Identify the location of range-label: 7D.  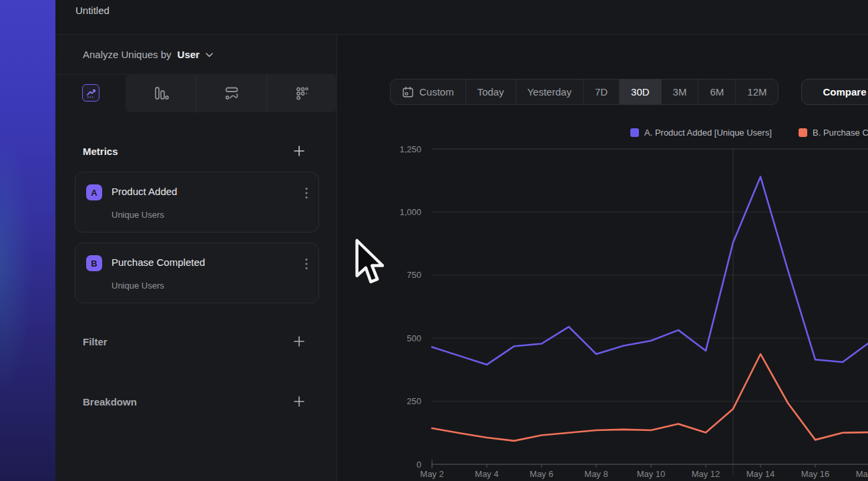
(601, 92).